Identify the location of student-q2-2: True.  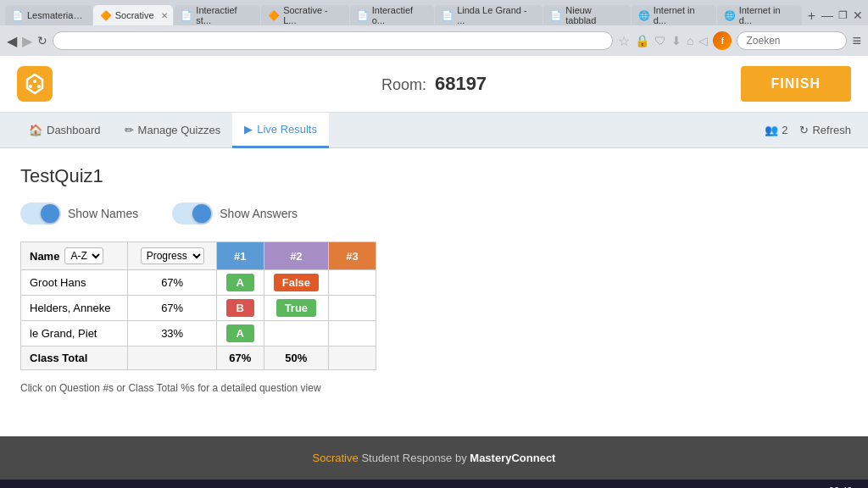
(296, 308).